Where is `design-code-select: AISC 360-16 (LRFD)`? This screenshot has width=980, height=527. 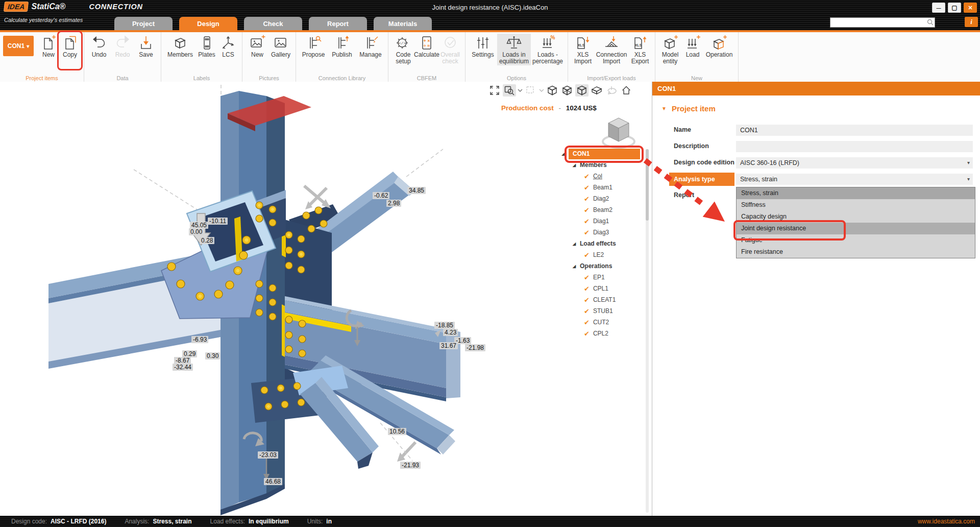 design-code-select: AISC 360-16 (LRFD) is located at coordinates (854, 163).